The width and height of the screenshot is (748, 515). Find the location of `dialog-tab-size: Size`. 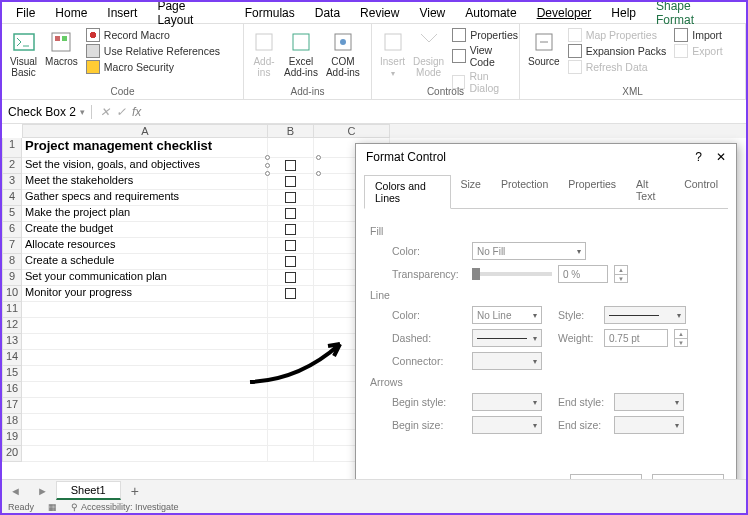

dialog-tab-size: Size is located at coordinates (471, 191).